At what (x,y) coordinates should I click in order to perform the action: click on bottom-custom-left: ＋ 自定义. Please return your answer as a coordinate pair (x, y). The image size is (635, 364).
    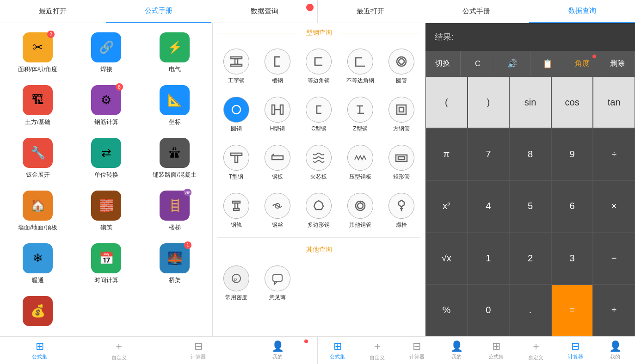
    Looking at the image, I should click on (119, 351).